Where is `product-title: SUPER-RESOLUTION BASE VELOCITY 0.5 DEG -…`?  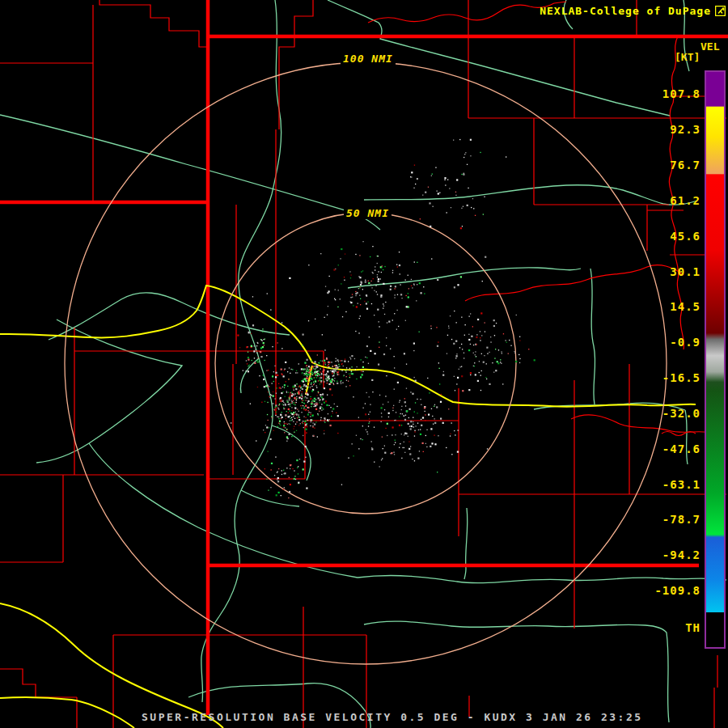
product-title: SUPER-RESOLUTION BASE VELOCITY 0.5 DEG -… is located at coordinates (392, 717).